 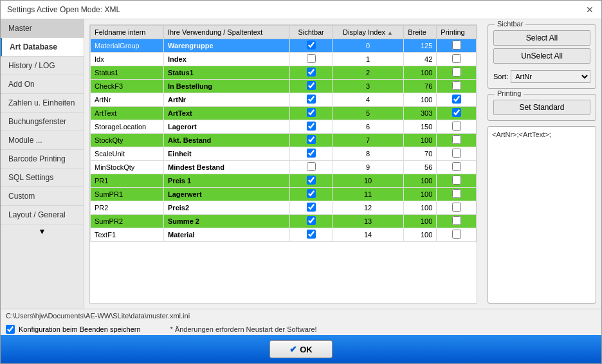 I want to click on sidebar-item-barcode: Barcode Printing, so click(x=42, y=159).